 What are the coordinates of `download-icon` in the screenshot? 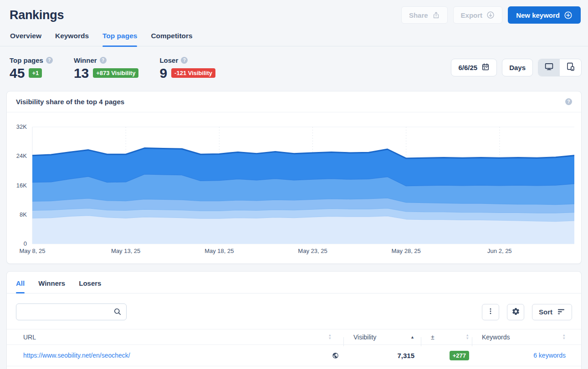 It's located at (491, 15).